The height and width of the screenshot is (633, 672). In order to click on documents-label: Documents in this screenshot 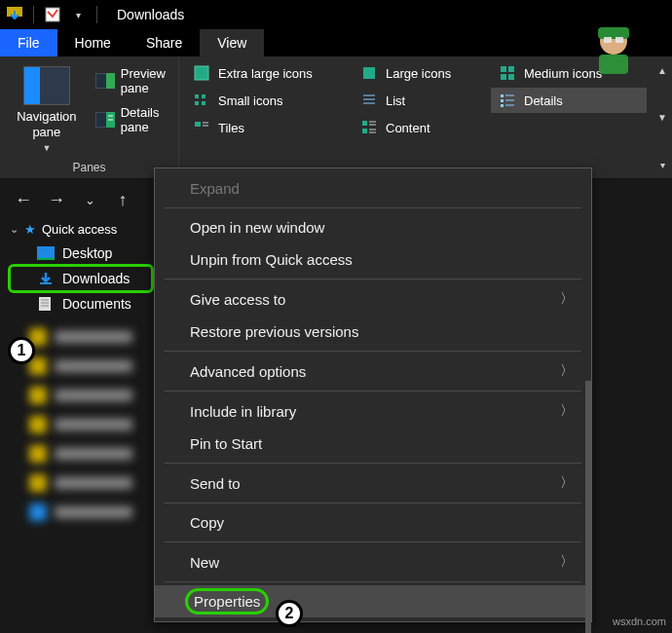, I will do `click(97, 304)`.